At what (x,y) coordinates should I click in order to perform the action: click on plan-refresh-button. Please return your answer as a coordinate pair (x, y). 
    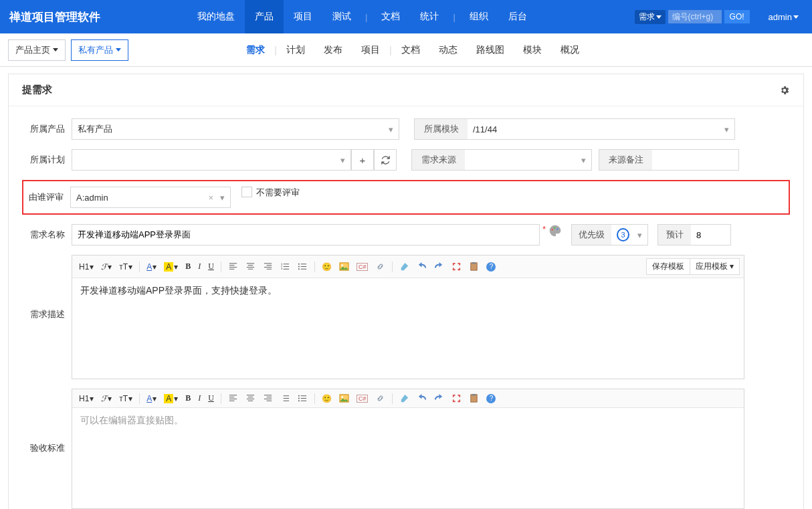
    Looking at the image, I should click on (385, 160).